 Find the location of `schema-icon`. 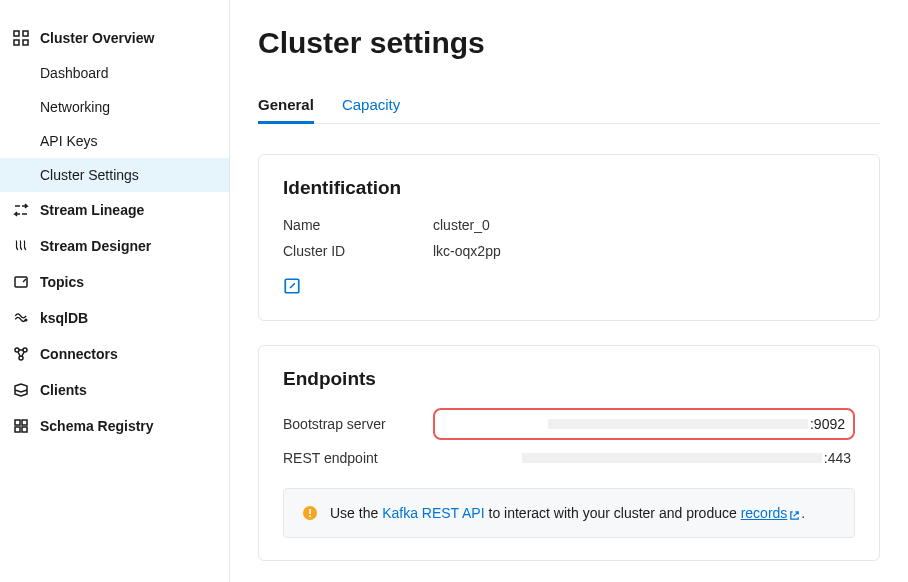

schema-icon is located at coordinates (21, 426).